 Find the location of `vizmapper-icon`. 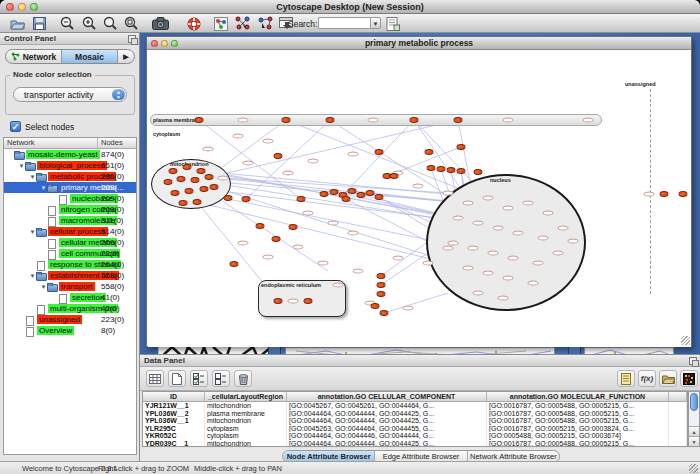

vizmapper-icon is located at coordinates (221, 24).